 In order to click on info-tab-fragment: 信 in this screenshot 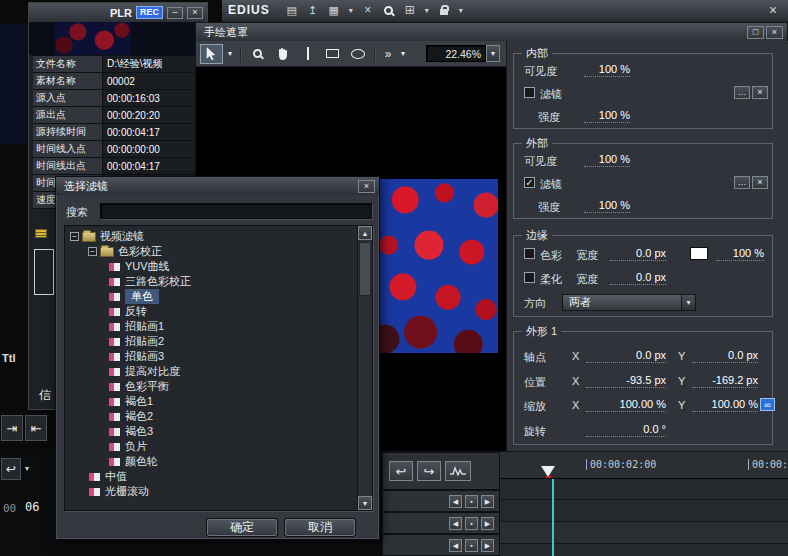, I will do `click(45, 396)`.